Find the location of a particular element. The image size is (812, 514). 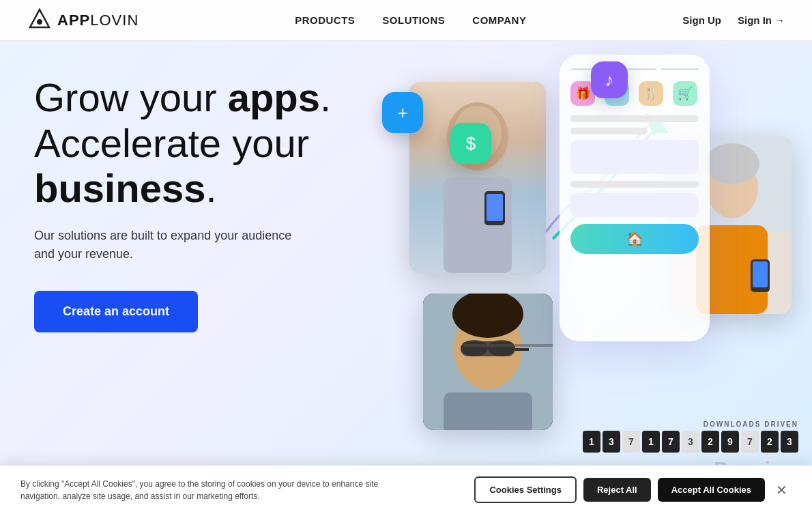

float-music-icon: ♪ is located at coordinates (609, 80).